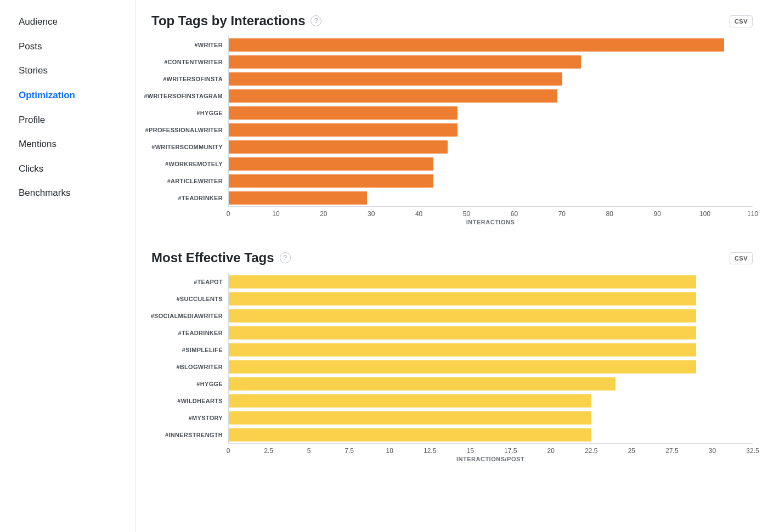 The width and height of the screenshot is (768, 532). I want to click on axis-tick: 17.5, so click(510, 451).